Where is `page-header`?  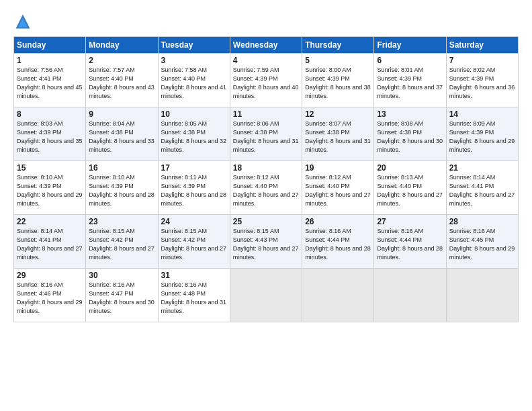 page-header is located at coordinates (266, 21).